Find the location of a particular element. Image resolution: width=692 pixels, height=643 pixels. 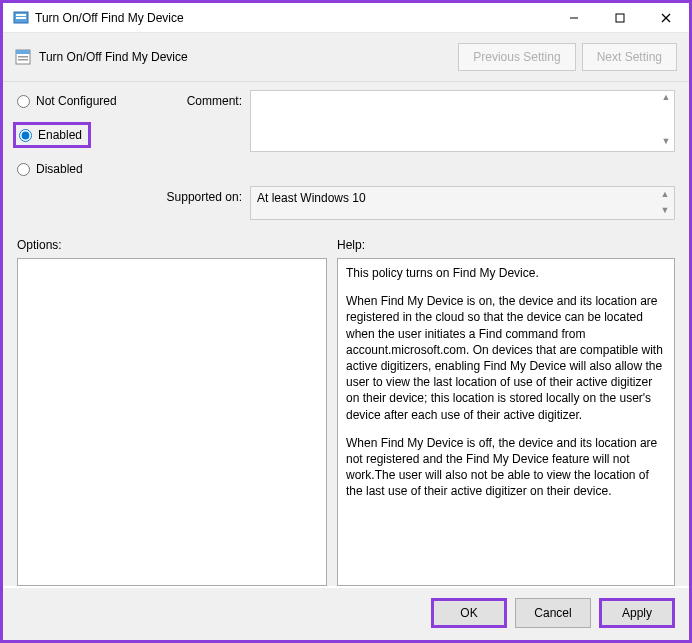

supported-on-value: At least Windows 10 ▲ ▼ is located at coordinates (462, 203).